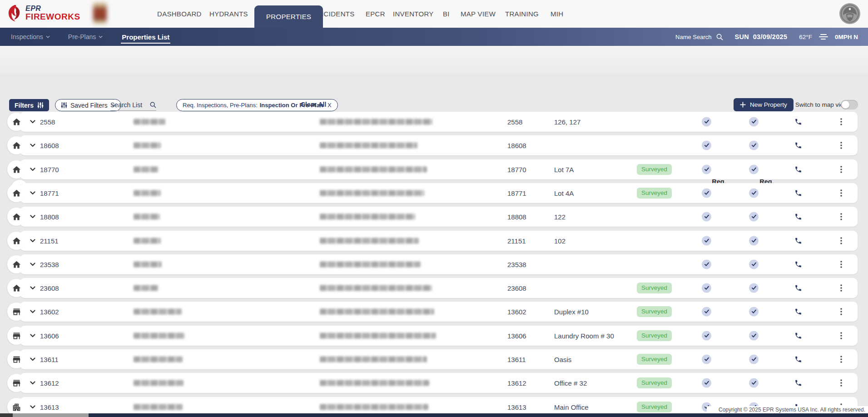 The image size is (868, 417). What do you see at coordinates (145, 38) in the screenshot?
I see `subnav-item-properties-list: Properties List` at bounding box center [145, 38].